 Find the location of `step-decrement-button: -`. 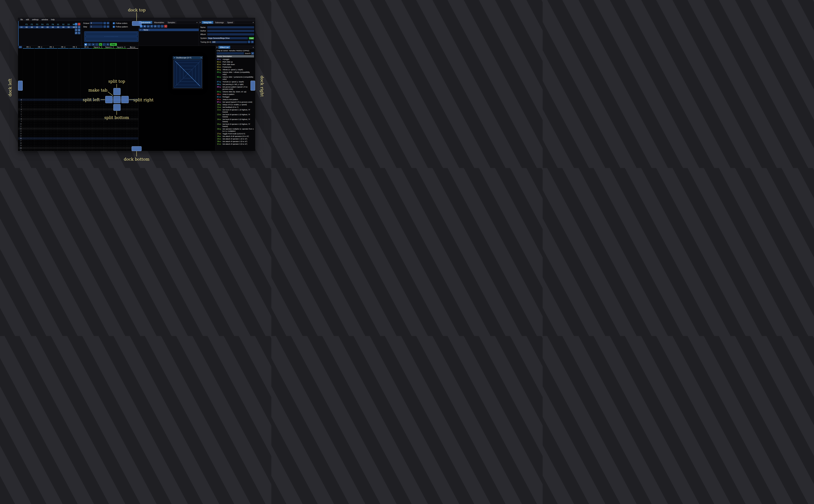

step-decrement-button: - is located at coordinates (105, 27).